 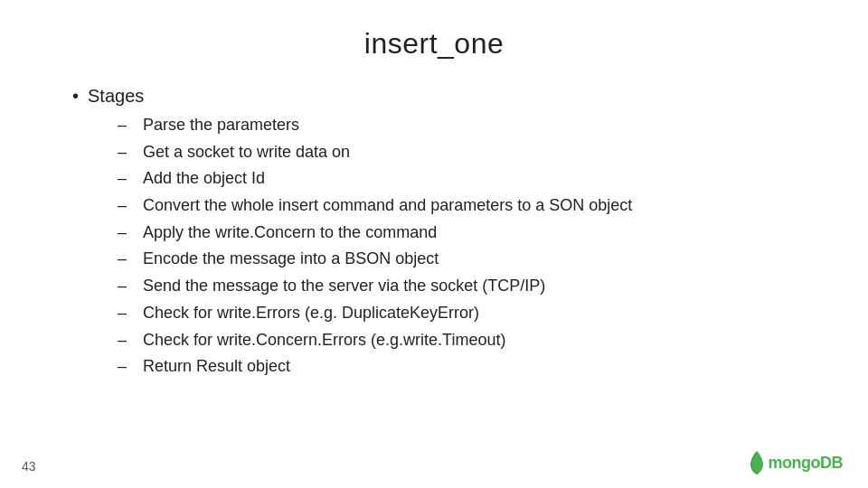 What do you see at coordinates (807, 463) in the screenshot?
I see `mongodb-logo-text: mongoDB` at bounding box center [807, 463].